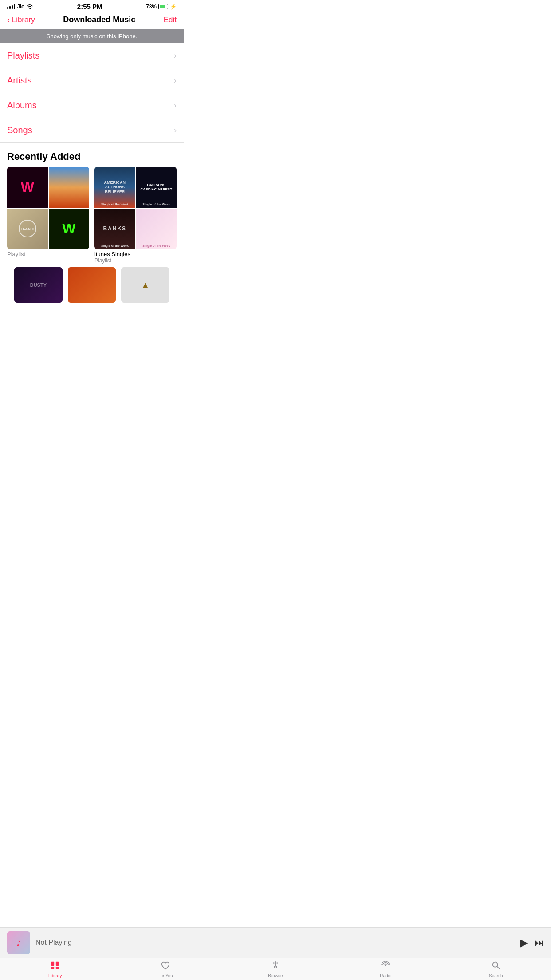 Image resolution: width=551 pixels, height=980 pixels. I want to click on back-button: ‹ Library, so click(21, 20).